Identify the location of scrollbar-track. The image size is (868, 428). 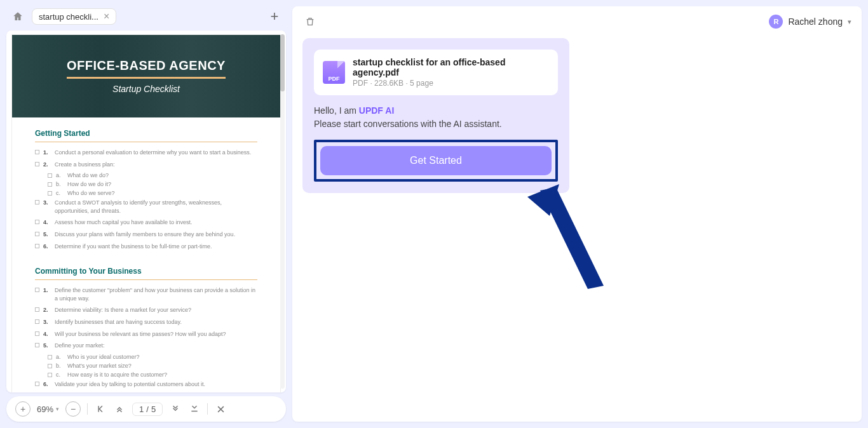
(282, 211).